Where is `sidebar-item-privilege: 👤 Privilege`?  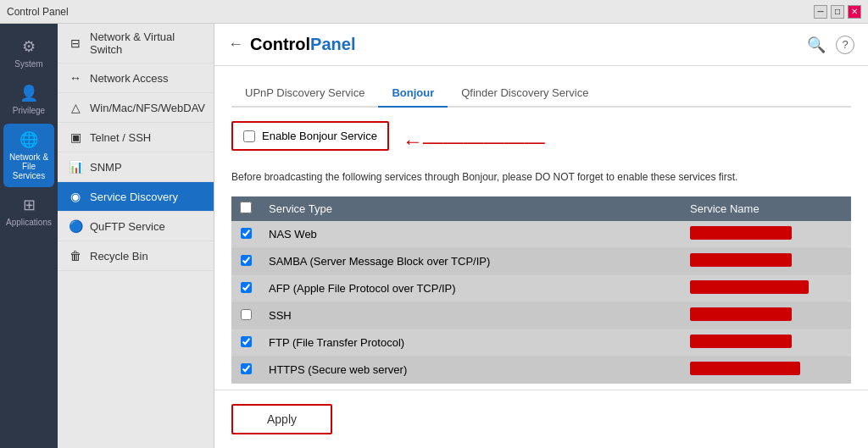
sidebar-item-privilege: 👤 Privilege is located at coordinates (29, 100).